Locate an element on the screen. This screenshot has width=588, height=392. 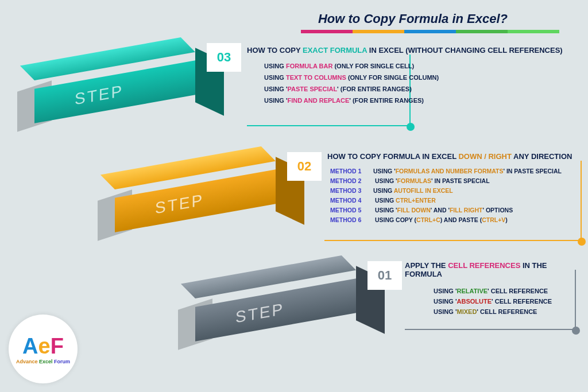
step-02-method-3: METHOD 3USING AUTOFILL IN EXCEL is located at coordinates (458, 191).